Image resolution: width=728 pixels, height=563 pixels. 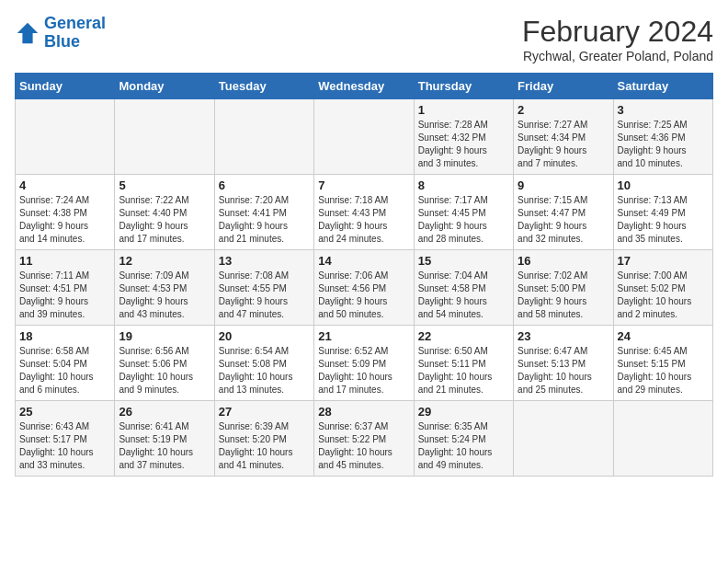 I want to click on day-number: 6, so click(x=265, y=186).